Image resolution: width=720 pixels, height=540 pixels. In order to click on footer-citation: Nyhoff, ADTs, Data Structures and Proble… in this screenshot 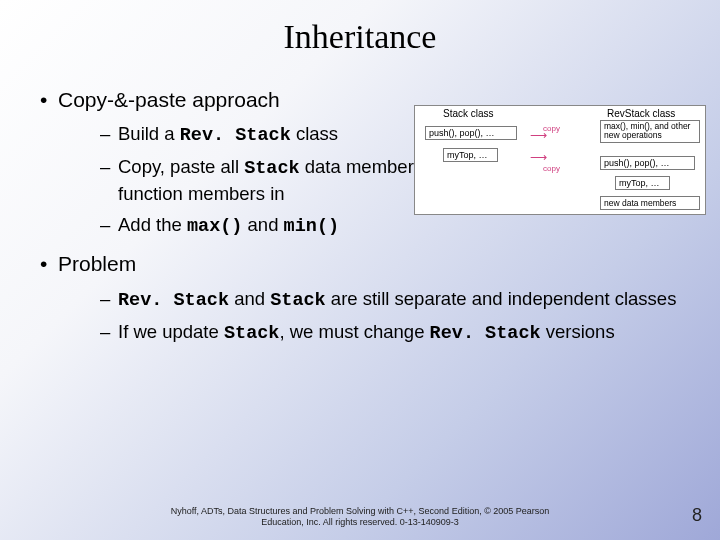, I will do `click(360, 518)`.